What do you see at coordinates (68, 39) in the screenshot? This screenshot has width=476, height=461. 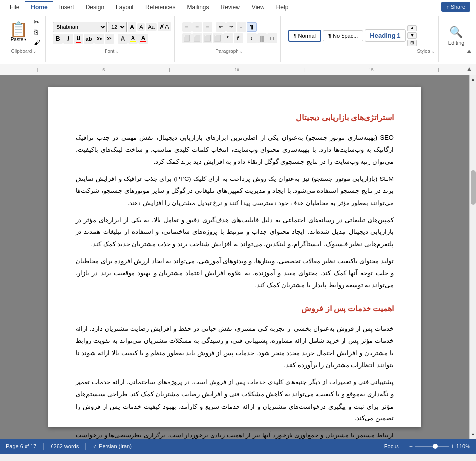 I see `italic-button: I` at bounding box center [68, 39].